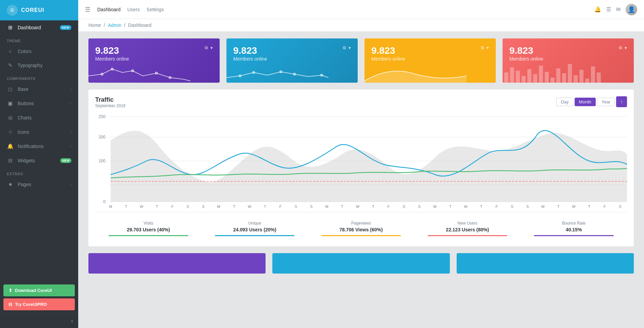  Describe the element at coordinates (104, 25) in the screenshot. I see `breadcrumb-sep1: /` at that location.